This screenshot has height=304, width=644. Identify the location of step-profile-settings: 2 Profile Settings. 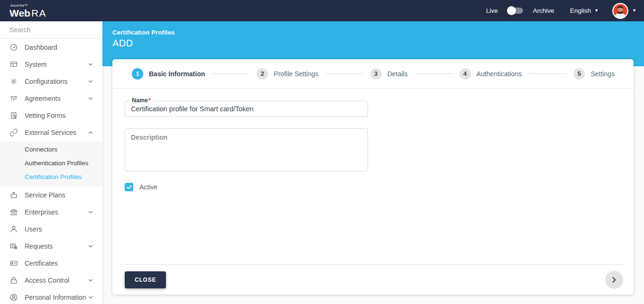
(287, 74).